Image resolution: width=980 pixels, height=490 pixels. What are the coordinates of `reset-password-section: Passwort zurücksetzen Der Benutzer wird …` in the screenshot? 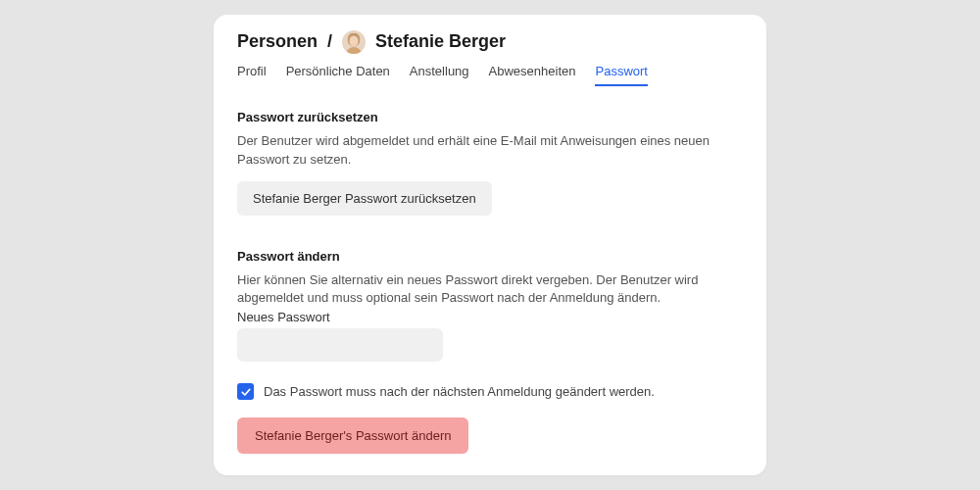 It's located at (490, 163).